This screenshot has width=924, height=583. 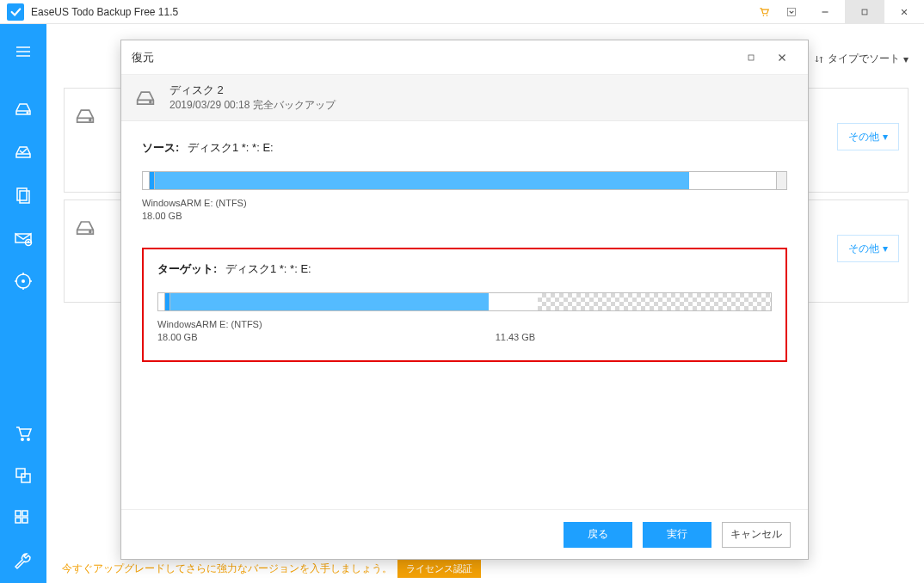 What do you see at coordinates (868, 137) in the screenshot?
I see `other-button-1: その他▾` at bounding box center [868, 137].